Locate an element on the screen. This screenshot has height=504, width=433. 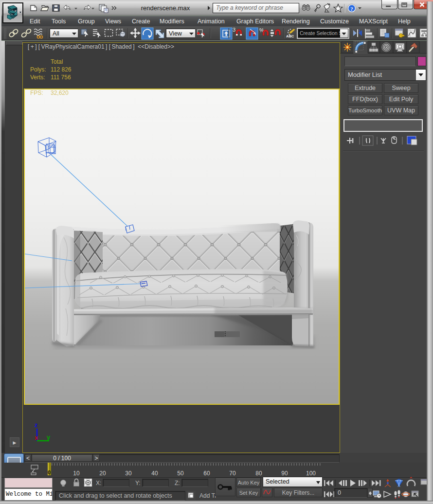
svg-text: 3 is located at coordinates (234, 30).